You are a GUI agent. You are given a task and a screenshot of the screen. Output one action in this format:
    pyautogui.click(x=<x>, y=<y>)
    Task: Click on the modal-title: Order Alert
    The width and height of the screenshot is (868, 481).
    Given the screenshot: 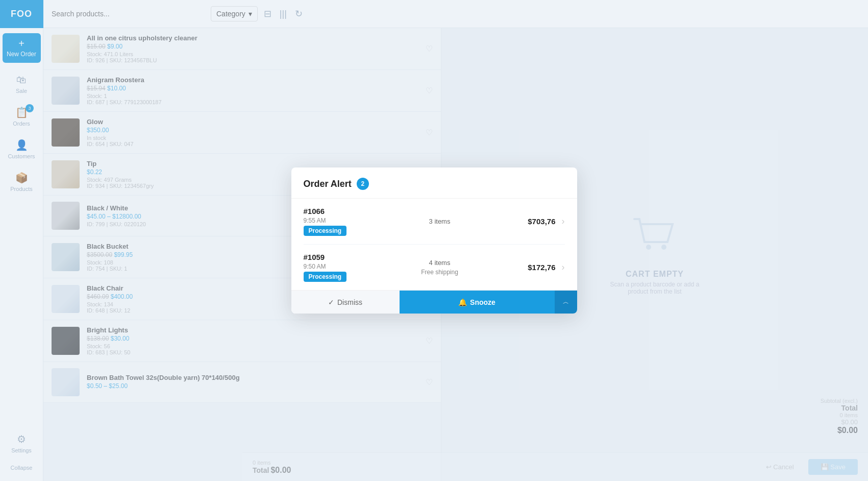 What is the action you would take?
    pyautogui.click(x=328, y=184)
    